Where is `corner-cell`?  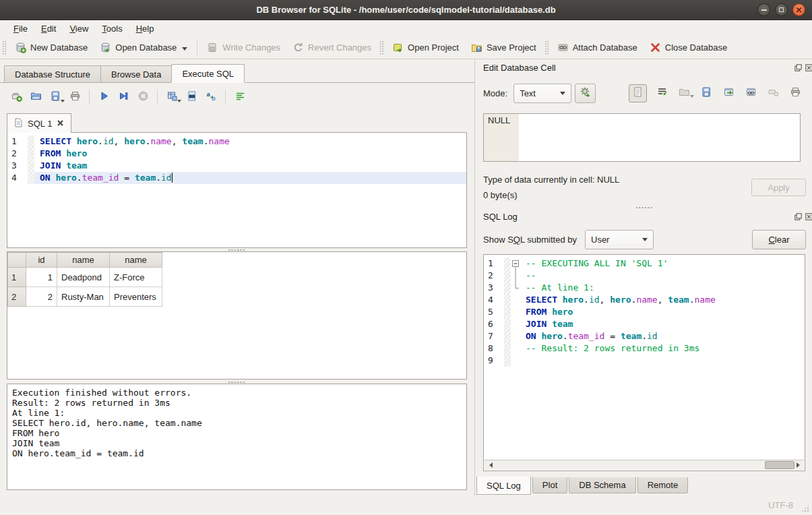 corner-cell is located at coordinates (18, 260).